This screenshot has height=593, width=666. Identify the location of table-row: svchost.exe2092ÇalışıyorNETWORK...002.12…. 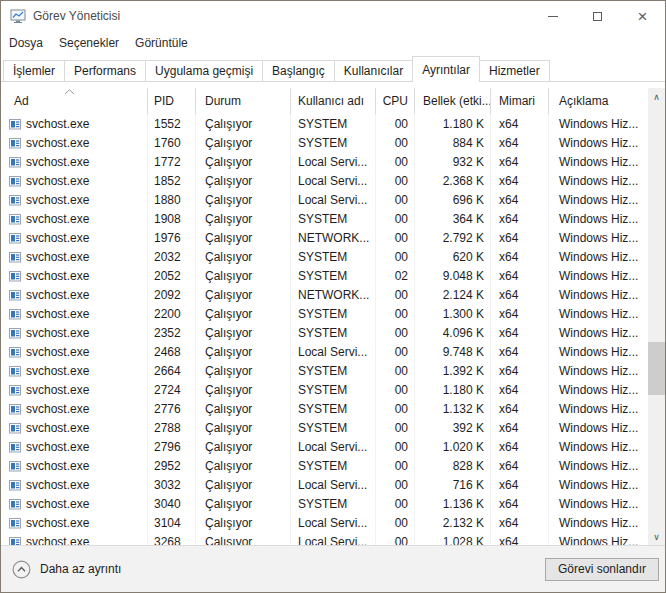
(326, 294).